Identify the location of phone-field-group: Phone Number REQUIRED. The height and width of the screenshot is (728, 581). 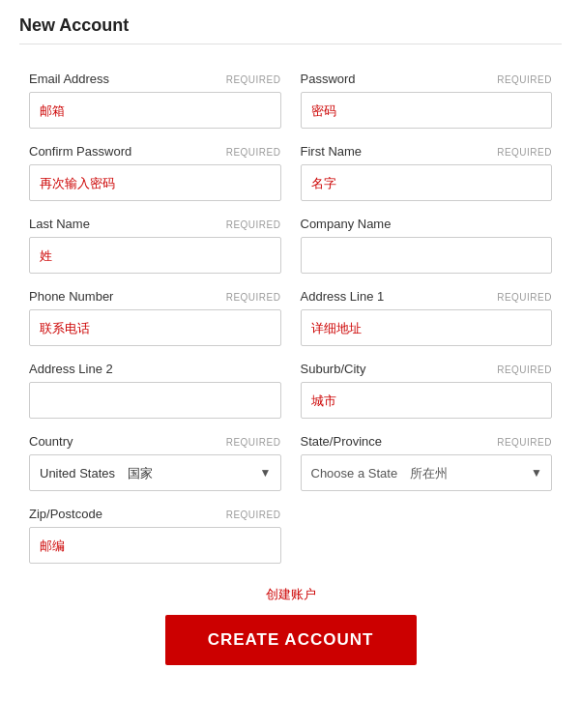
(155, 317).